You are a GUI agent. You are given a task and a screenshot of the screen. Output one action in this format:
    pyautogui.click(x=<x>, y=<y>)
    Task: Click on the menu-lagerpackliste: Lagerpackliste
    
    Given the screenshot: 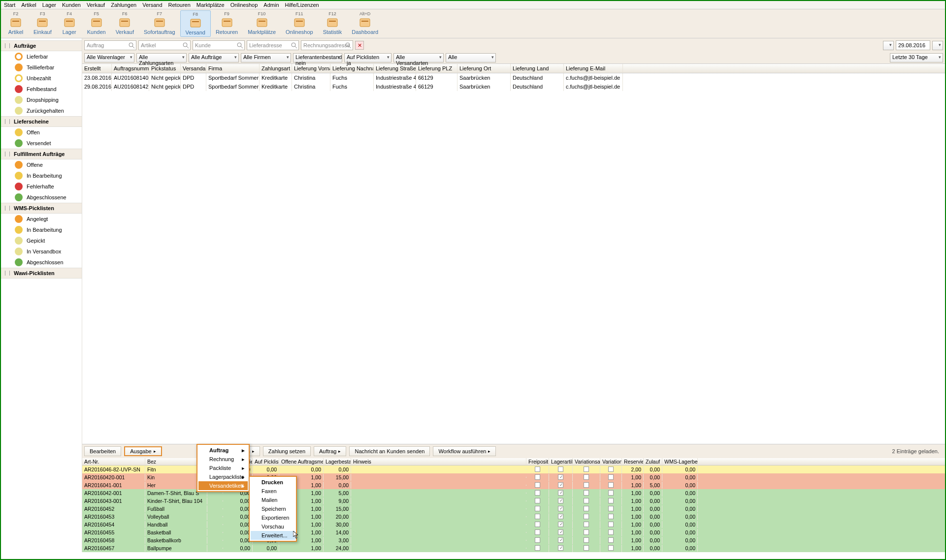 What is the action you would take?
    pyautogui.click(x=223, y=477)
    